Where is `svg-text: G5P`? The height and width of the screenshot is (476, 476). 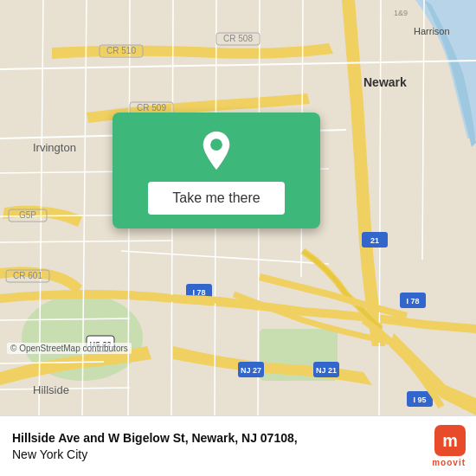 svg-text: G5P is located at coordinates (28, 215).